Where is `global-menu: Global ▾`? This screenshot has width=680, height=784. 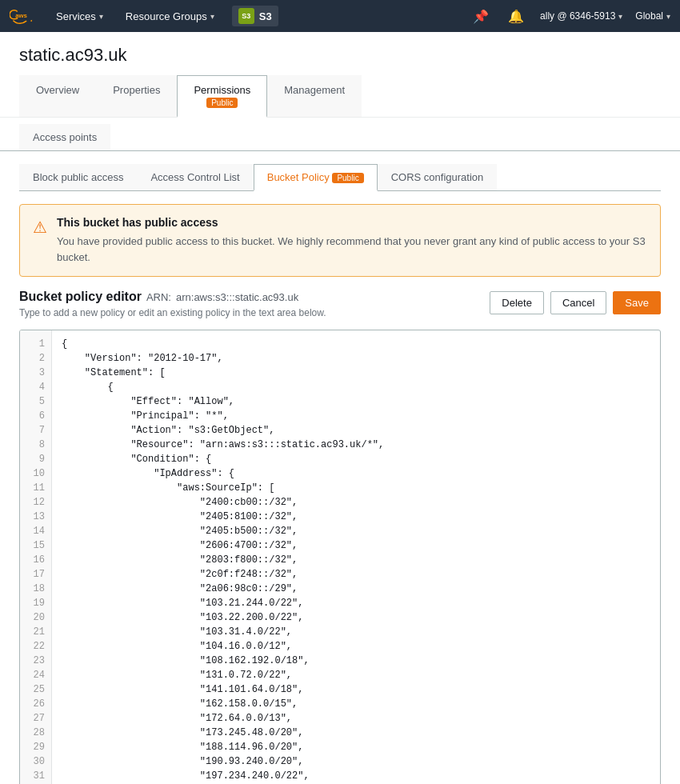 global-menu: Global ▾ is located at coordinates (653, 16).